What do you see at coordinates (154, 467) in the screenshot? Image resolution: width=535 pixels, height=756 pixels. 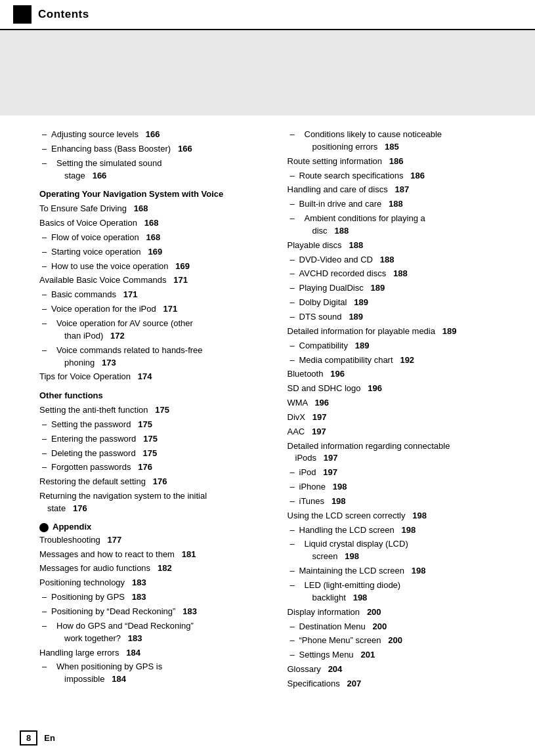 I see `list-item: Forgotten passwords 176` at bounding box center [154, 467].